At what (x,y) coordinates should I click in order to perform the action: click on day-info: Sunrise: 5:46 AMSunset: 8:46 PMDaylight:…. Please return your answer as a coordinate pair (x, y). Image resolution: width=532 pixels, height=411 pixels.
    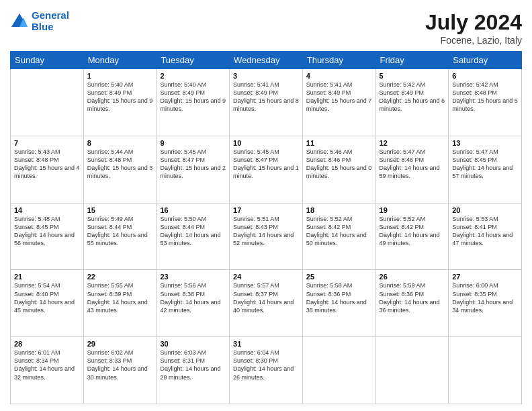
    Looking at the image, I should click on (339, 164).